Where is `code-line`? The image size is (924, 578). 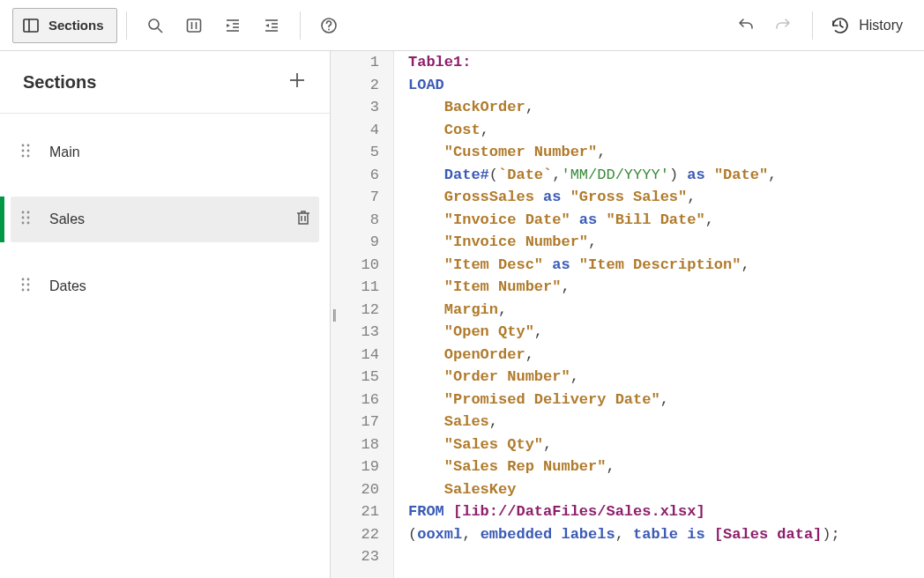 code-line is located at coordinates (624, 557).